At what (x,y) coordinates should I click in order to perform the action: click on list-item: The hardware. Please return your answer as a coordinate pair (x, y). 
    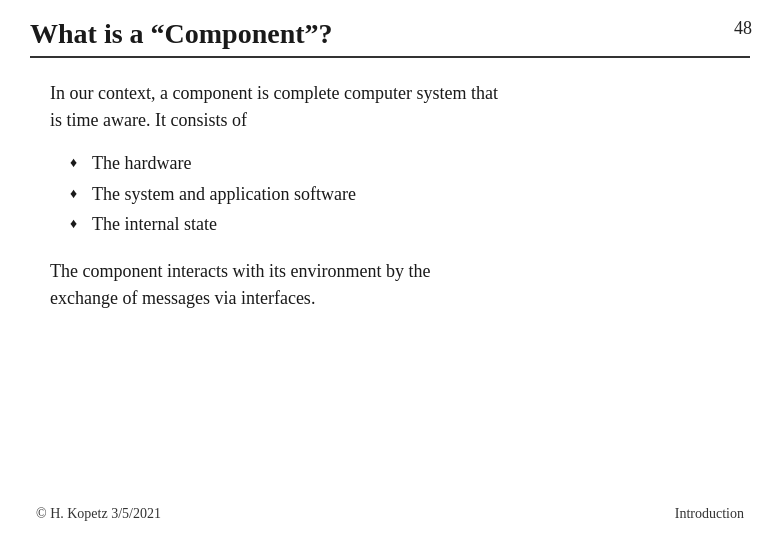
    Looking at the image, I should click on (405, 164).